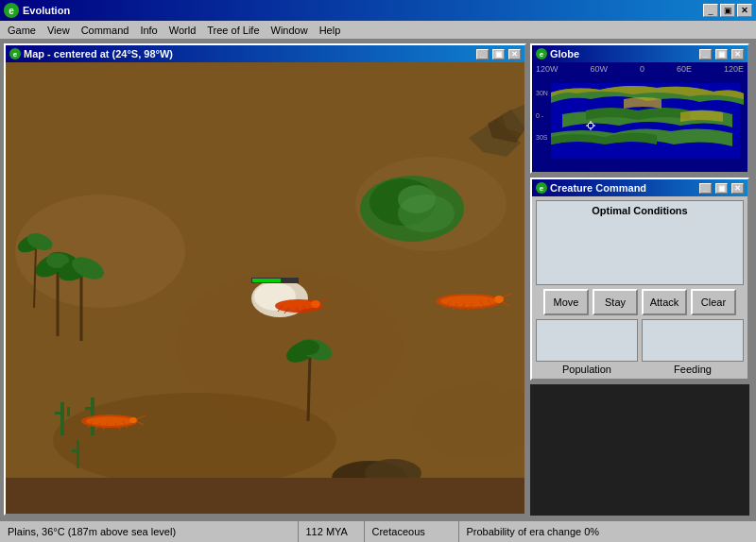 This screenshot has width=756, height=542. I want to click on app-icon: e, so click(11, 10).